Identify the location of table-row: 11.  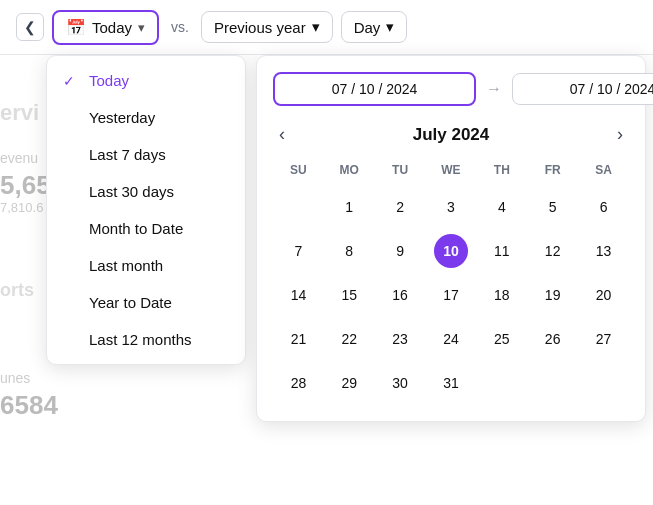
(502, 251).